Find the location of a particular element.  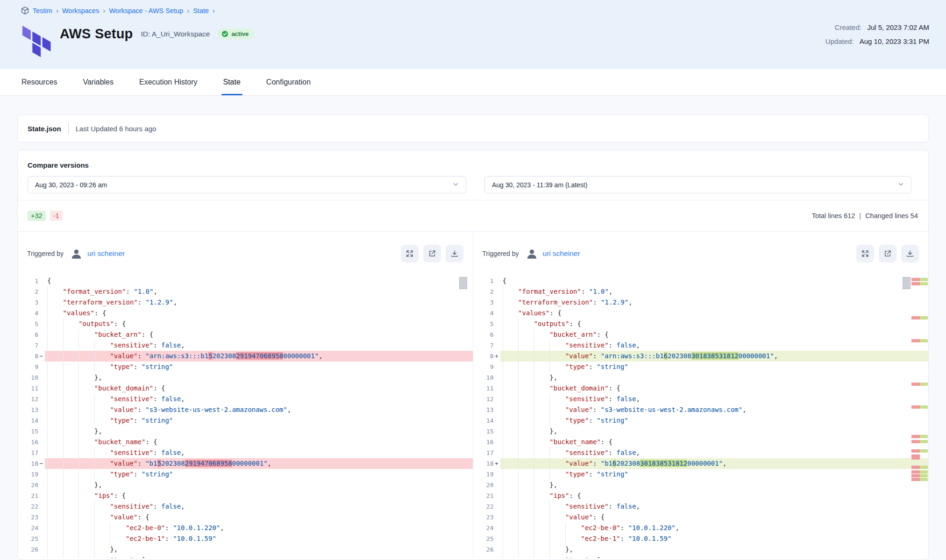

breadcrumb-link: Workspace - AWS Setup is located at coordinates (146, 11).